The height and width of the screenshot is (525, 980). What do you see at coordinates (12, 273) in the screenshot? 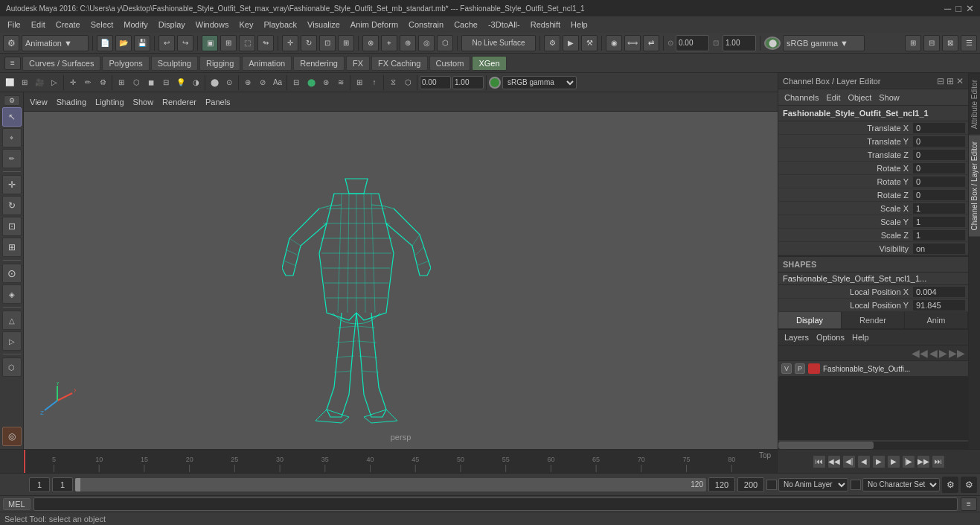
I see `soft-mod-button: ⊙` at bounding box center [12, 273].